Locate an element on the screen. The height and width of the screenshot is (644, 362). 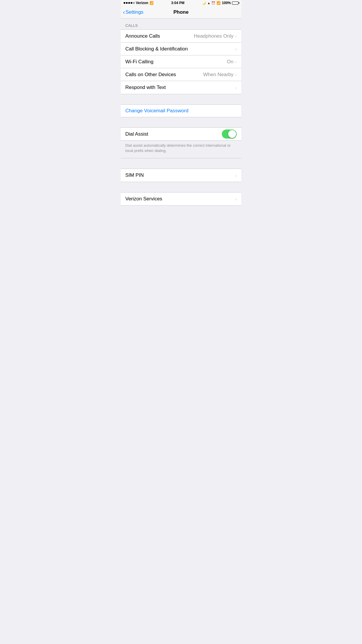
wifi-calling-row: Wi-Fi Calling On › is located at coordinates (181, 62).